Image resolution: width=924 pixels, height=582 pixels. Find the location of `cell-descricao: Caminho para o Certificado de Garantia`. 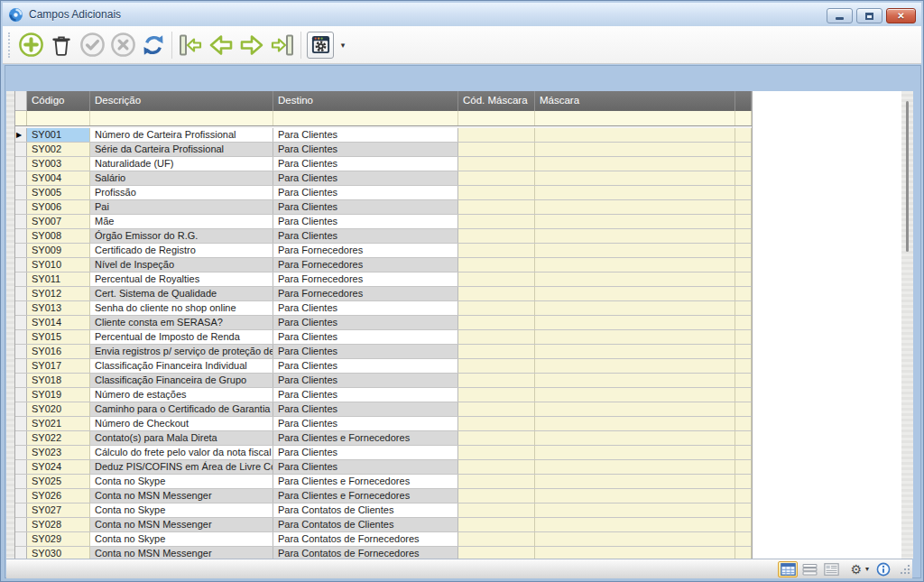

cell-descricao: Caminho para o Certificado de Garantia is located at coordinates (182, 410).